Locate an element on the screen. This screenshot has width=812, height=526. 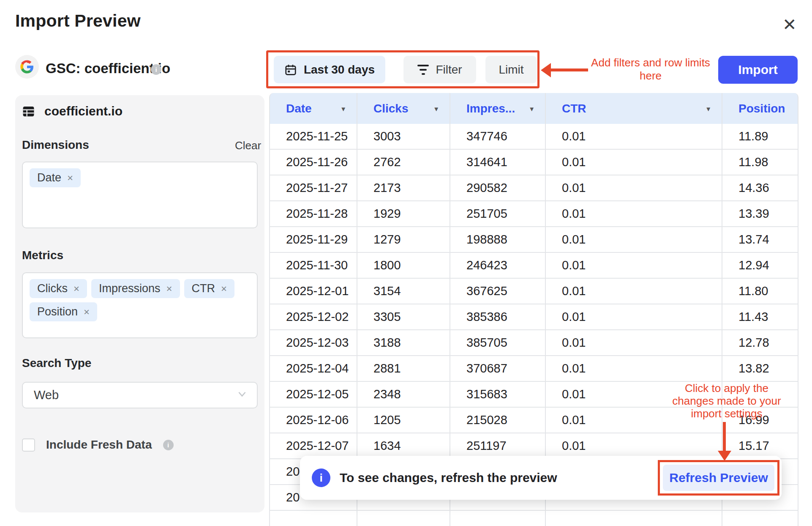
table-cell: 2025-12-05 is located at coordinates (313, 395).